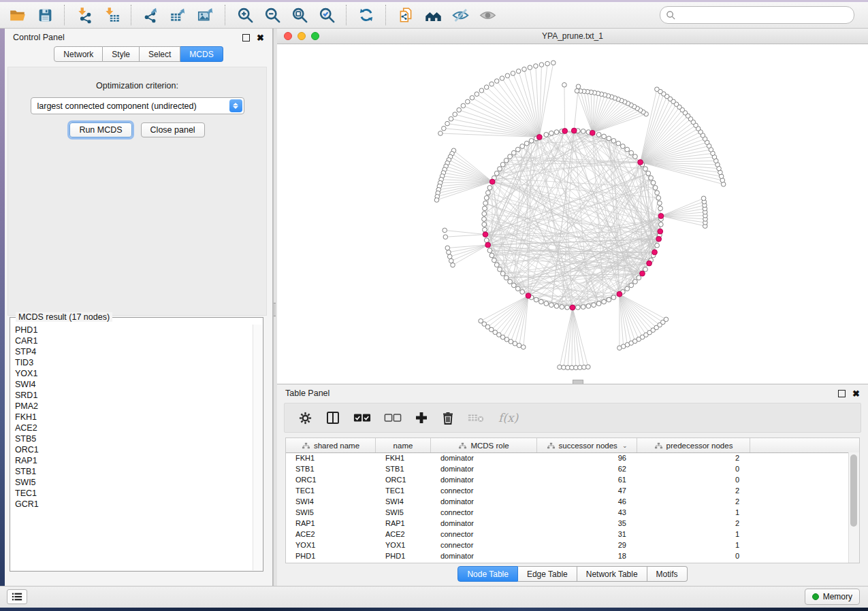 This screenshot has height=611, width=868. What do you see at coordinates (178, 15) in the screenshot?
I see `export-table-button` at bounding box center [178, 15].